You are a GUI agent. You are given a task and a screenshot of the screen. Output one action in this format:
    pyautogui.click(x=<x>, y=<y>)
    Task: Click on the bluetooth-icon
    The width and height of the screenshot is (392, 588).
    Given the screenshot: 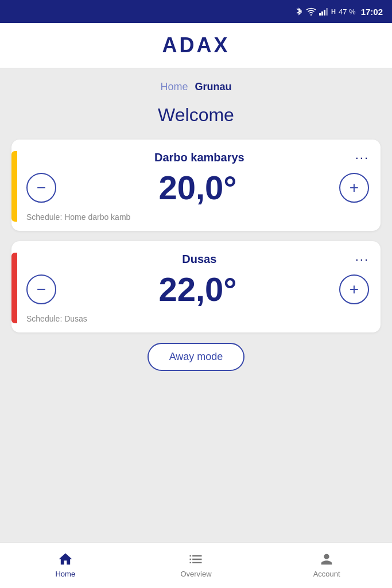 What is the action you would take?
    pyautogui.click(x=299, y=11)
    